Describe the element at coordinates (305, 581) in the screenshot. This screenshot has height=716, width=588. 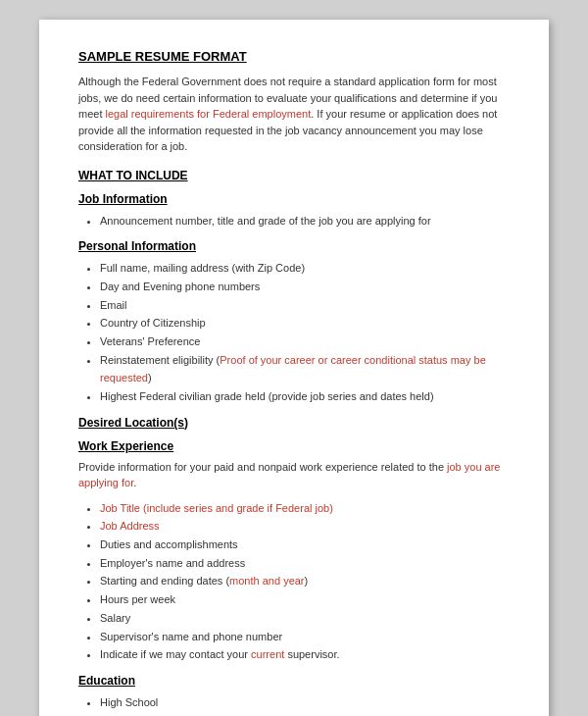
I see `list-item: Starting and ending dates (month and yea…` at that location.